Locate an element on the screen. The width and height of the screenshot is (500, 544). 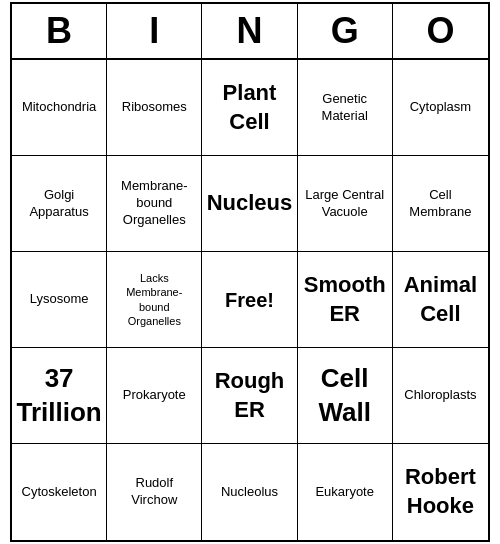
bingo-cell-21: Rudolf Virchow is located at coordinates (154, 492).